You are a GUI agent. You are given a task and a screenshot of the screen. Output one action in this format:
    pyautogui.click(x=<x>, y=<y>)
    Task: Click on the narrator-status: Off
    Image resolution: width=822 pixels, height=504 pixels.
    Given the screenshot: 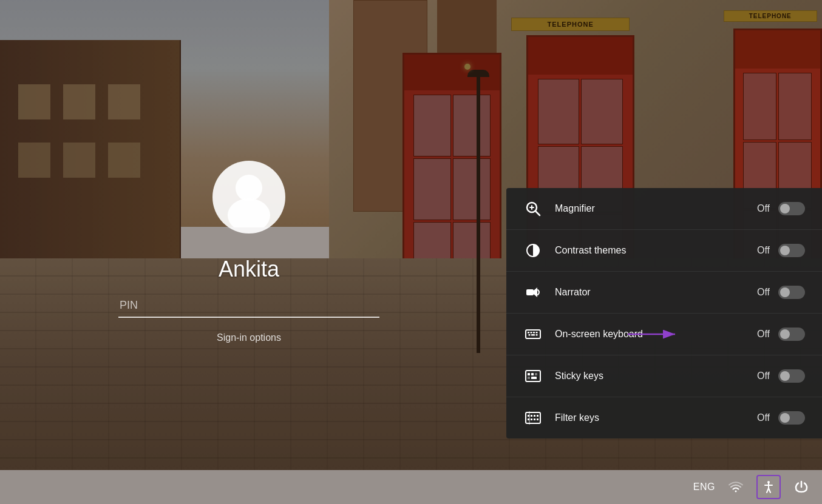 What is the action you would take?
    pyautogui.click(x=764, y=292)
    